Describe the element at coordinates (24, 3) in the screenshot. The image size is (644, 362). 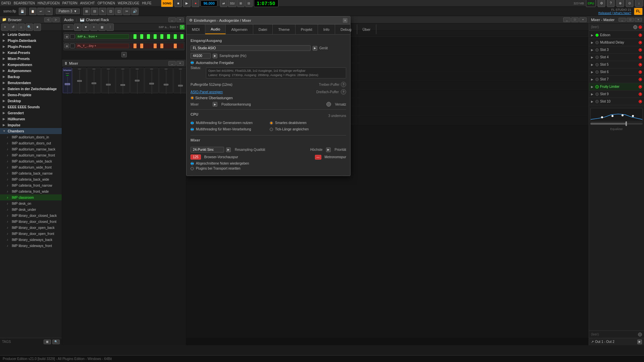
I see `menu-bearbeiten: BEARBEITEN` at that location.